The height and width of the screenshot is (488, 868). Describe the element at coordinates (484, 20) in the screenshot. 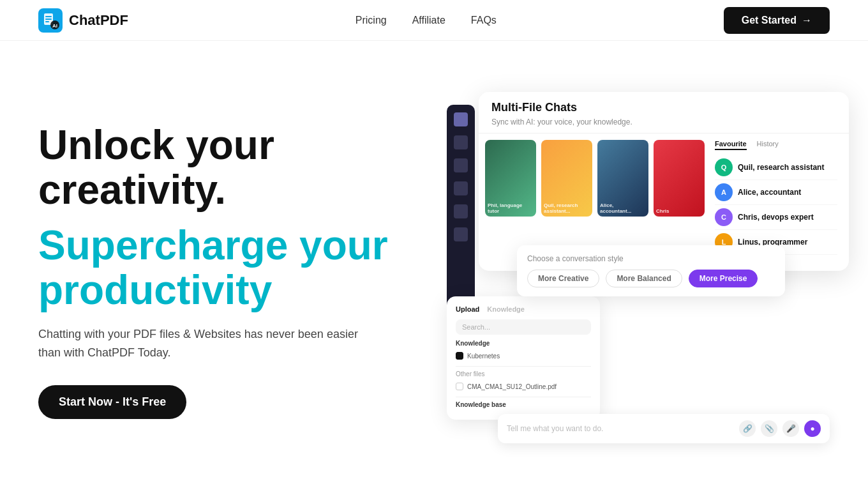

I see `nav-faqs: FAQs` at that location.